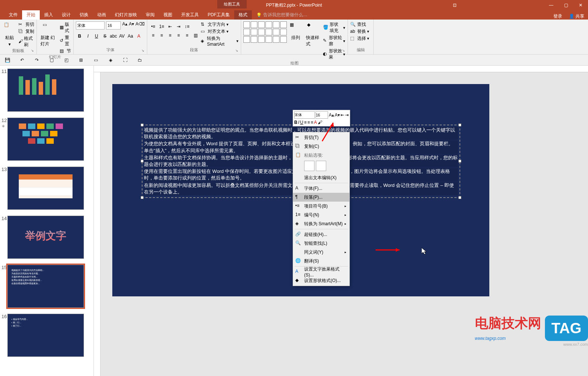 The image size is (588, 376). Describe the element at coordinates (321, 234) in the screenshot. I see `ctx-hyperlink: 🔗超链接(H)...` at that location.